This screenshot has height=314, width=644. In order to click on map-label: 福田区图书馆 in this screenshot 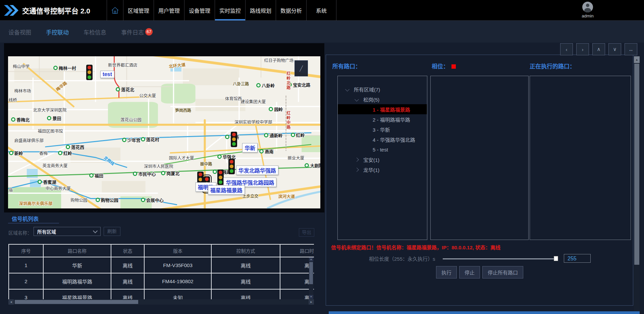, I will do `click(50, 131)`.